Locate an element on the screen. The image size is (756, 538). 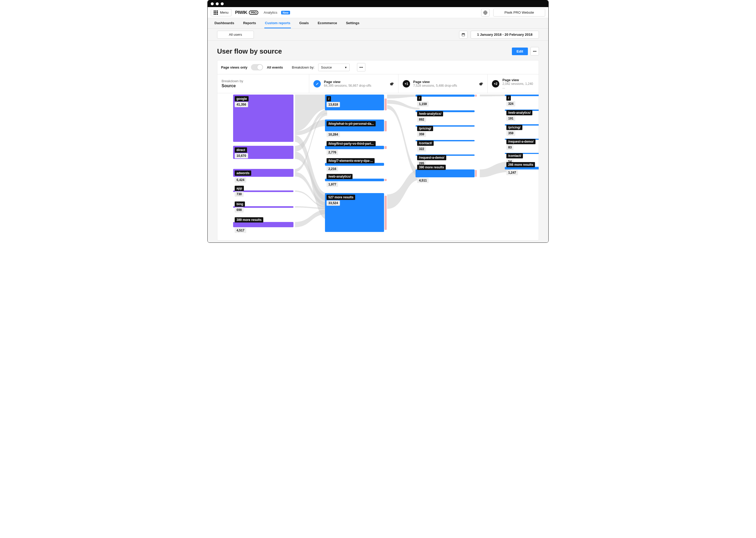
tab-custom-reports: Custom reports is located at coordinates (278, 24).